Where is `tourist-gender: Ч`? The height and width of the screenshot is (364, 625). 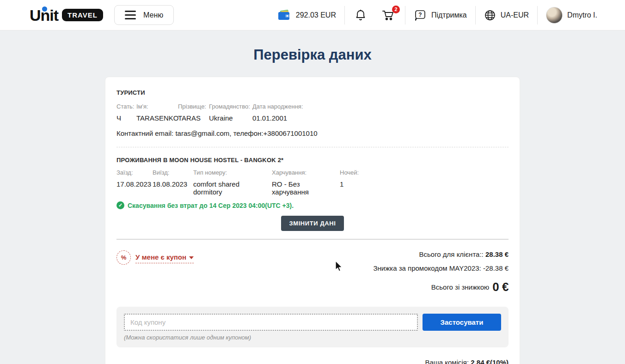
tourist-gender: Ч is located at coordinates (127, 118).